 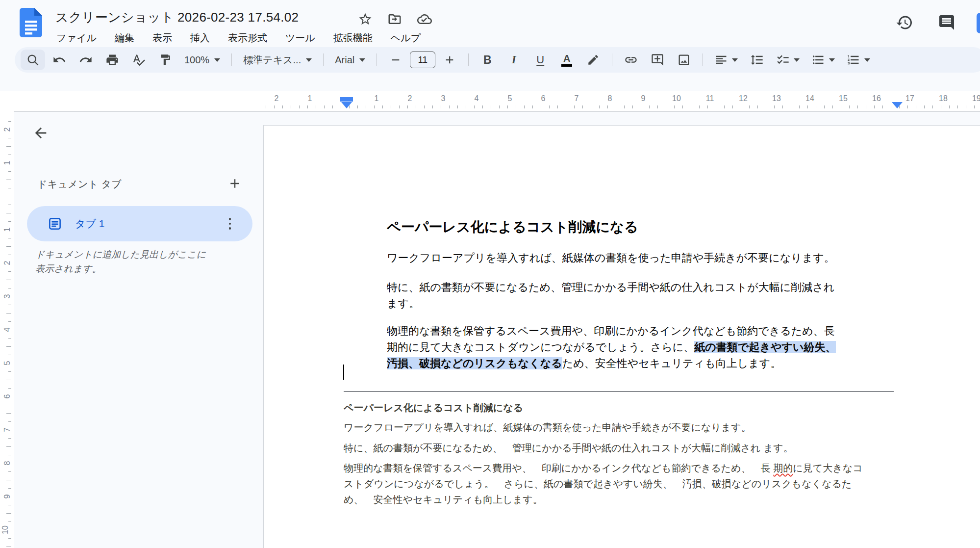 What do you see at coordinates (765, 347) in the screenshot?
I see `selected-text: 紙の書類で起きやすい紛失、` at bounding box center [765, 347].